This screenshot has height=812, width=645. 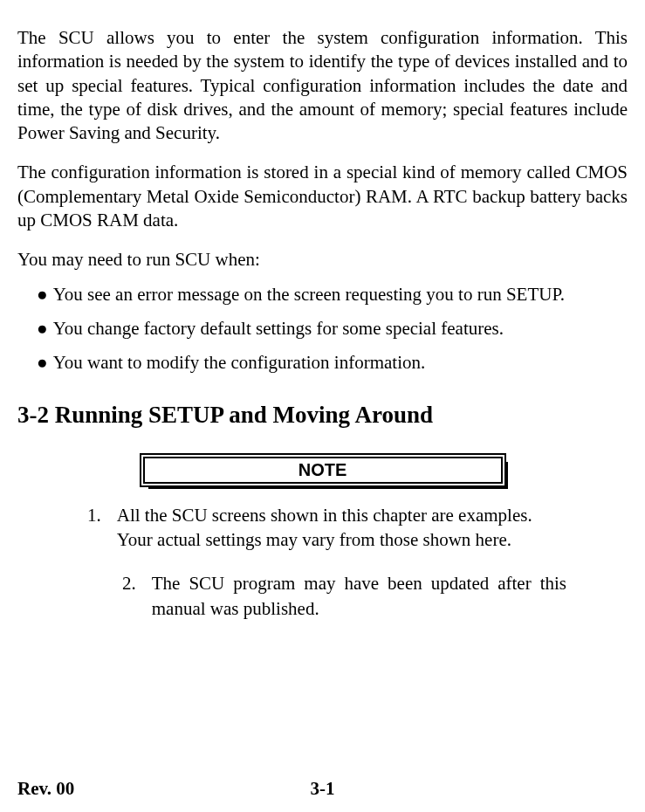 I want to click on note-box: NOTE, so click(x=323, y=470).